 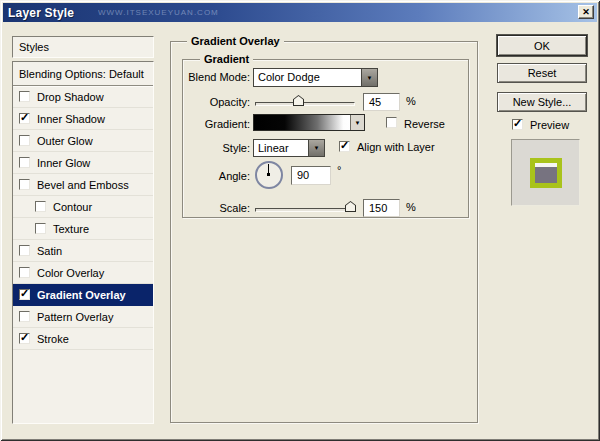 What do you see at coordinates (546, 173) in the screenshot?
I see `preview-swatch-inner` at bounding box center [546, 173].